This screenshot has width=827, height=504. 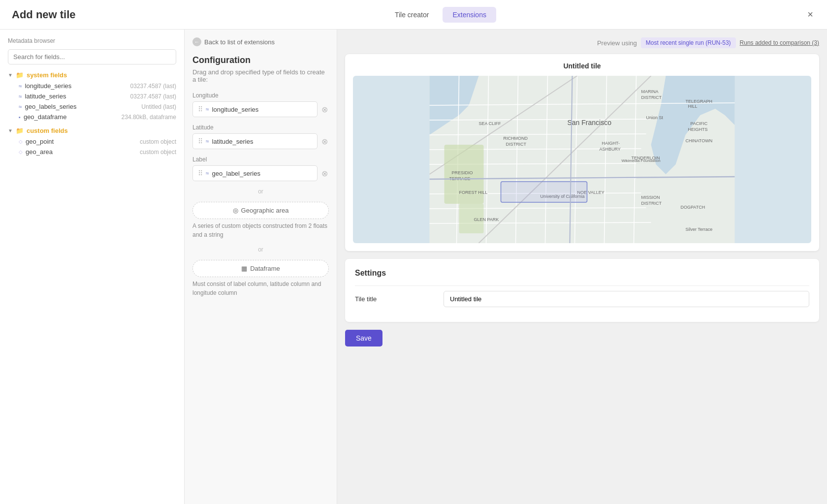 I want to click on list-item: ≈ latitude_series 03237.4587 (last), so click(x=92, y=96).